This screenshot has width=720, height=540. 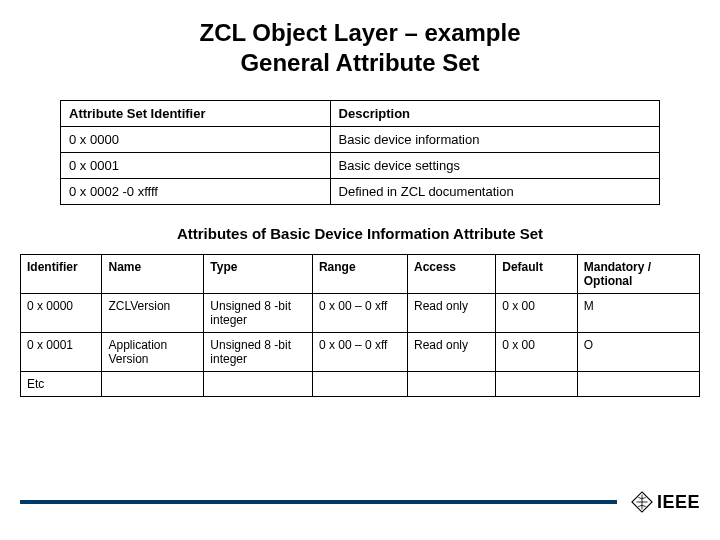 What do you see at coordinates (258, 274) in the screenshot?
I see `header-type: Type` at bounding box center [258, 274].